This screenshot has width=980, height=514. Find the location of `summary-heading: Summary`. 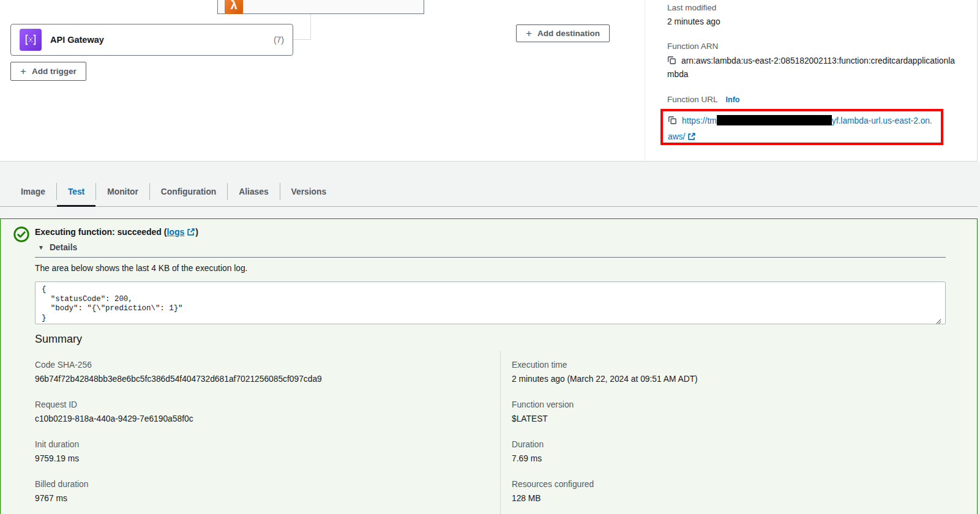

summary-heading: Summary is located at coordinates (59, 339).